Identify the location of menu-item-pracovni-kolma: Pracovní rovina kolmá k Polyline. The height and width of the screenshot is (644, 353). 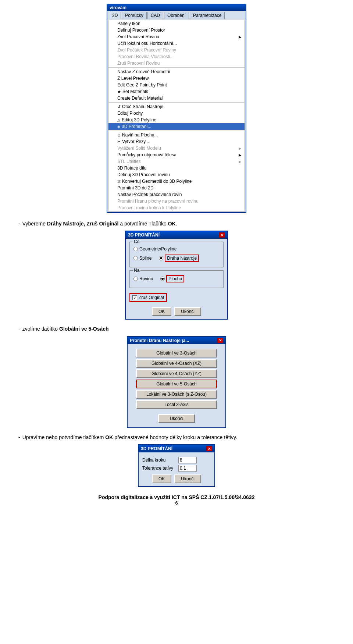
(176, 208).